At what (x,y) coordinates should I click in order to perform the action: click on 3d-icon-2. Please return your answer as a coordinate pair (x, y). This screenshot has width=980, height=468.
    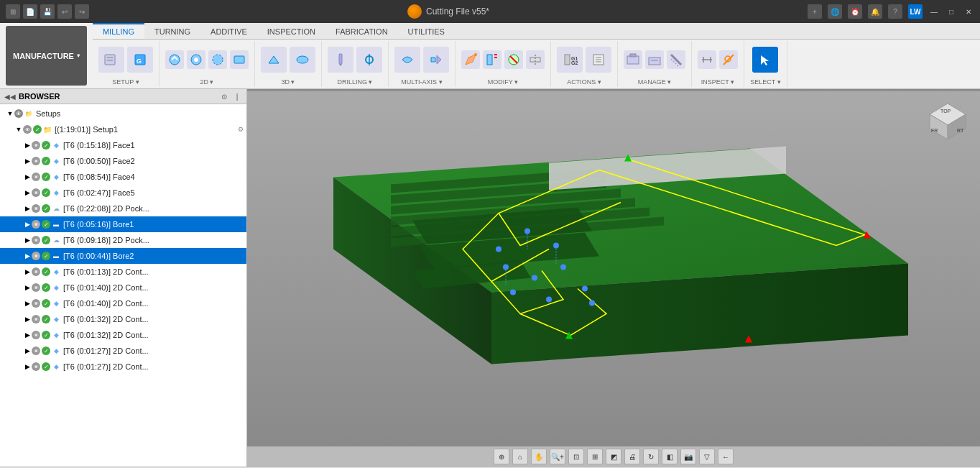
    Looking at the image, I should click on (302, 60).